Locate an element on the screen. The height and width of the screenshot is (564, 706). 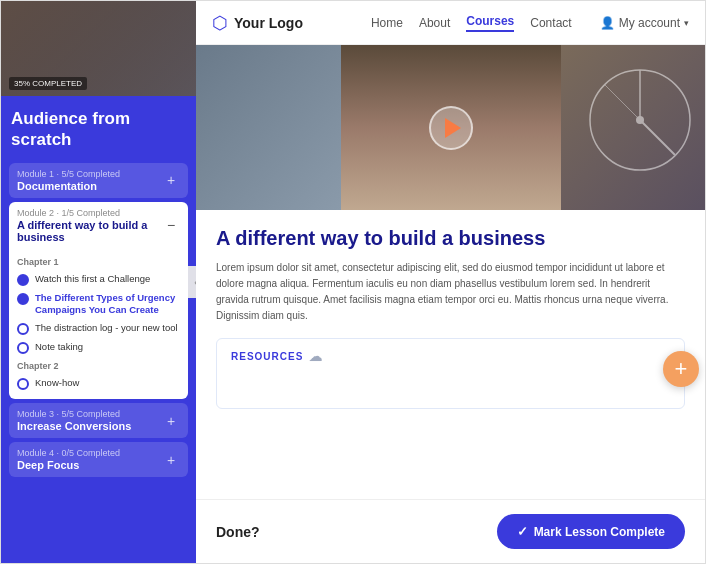
resources-body is located at coordinates (450, 383).